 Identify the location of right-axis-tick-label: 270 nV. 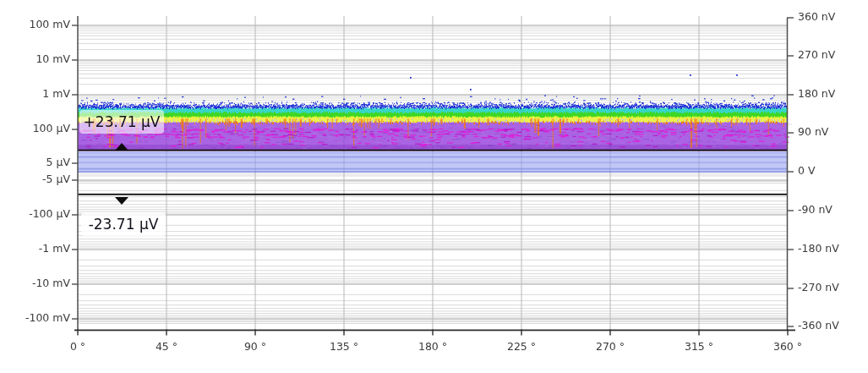
(816, 56).